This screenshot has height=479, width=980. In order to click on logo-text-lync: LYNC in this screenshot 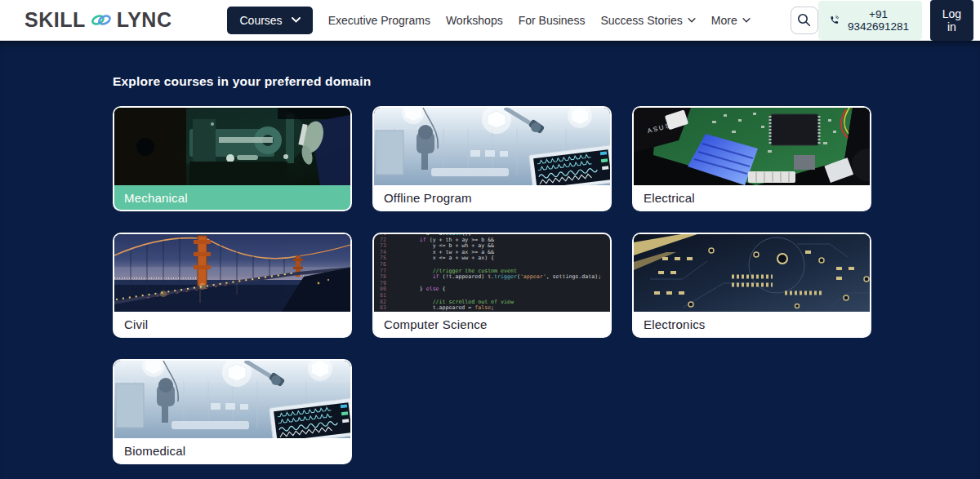, I will do `click(145, 20)`.